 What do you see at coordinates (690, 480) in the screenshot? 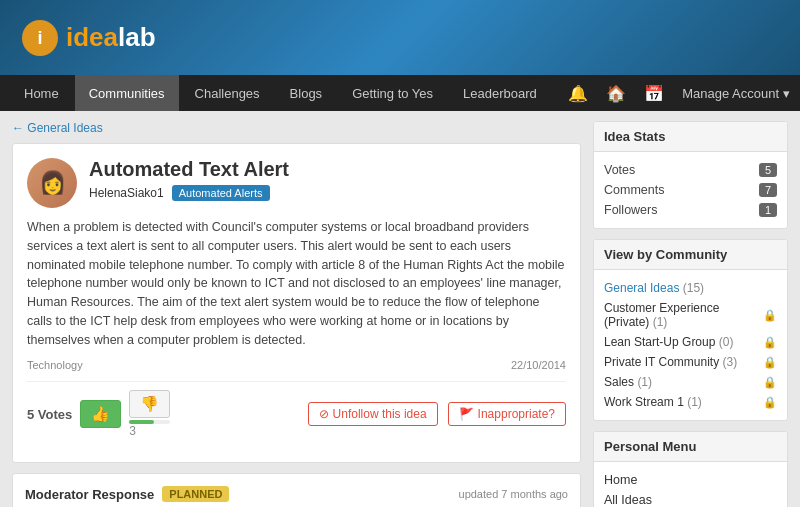
I see `menu-home: Home` at bounding box center [690, 480].